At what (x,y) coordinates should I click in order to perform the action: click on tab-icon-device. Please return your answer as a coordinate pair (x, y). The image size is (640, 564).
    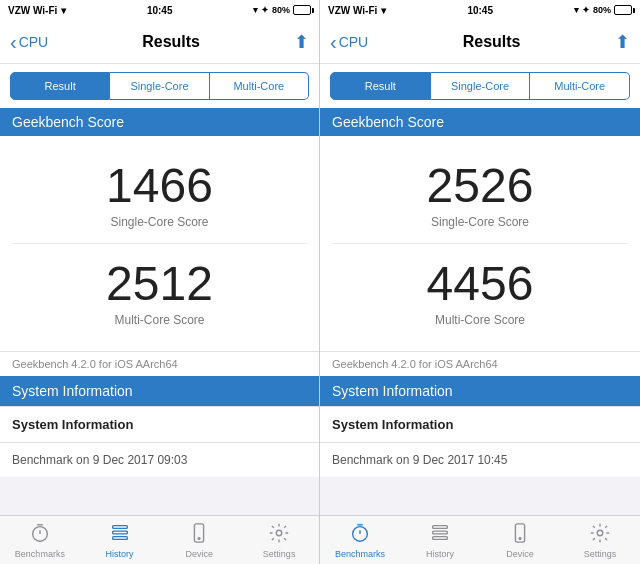
    Looking at the image, I should click on (520, 534).